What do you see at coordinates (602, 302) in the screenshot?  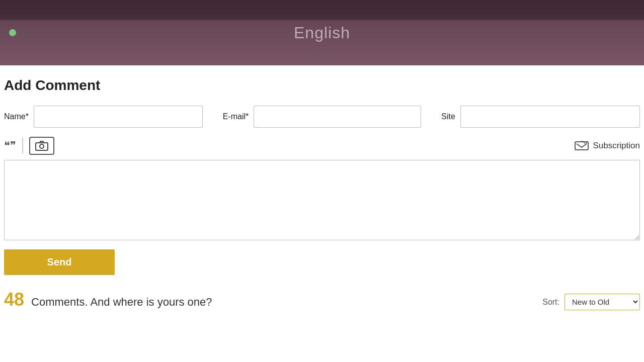 I see `sort-select: New to Old Old to New Most Liked` at bounding box center [602, 302].